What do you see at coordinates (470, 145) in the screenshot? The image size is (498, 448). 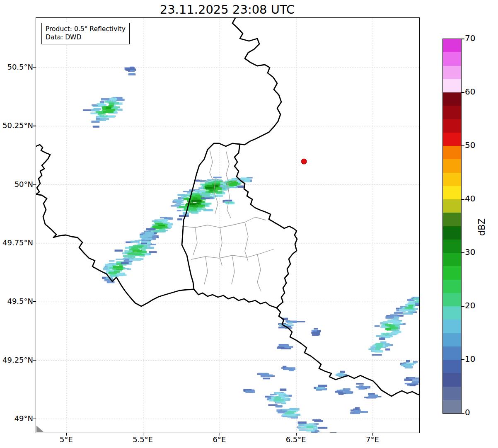 I see `colorbar-tick-label: 50` at bounding box center [470, 145].